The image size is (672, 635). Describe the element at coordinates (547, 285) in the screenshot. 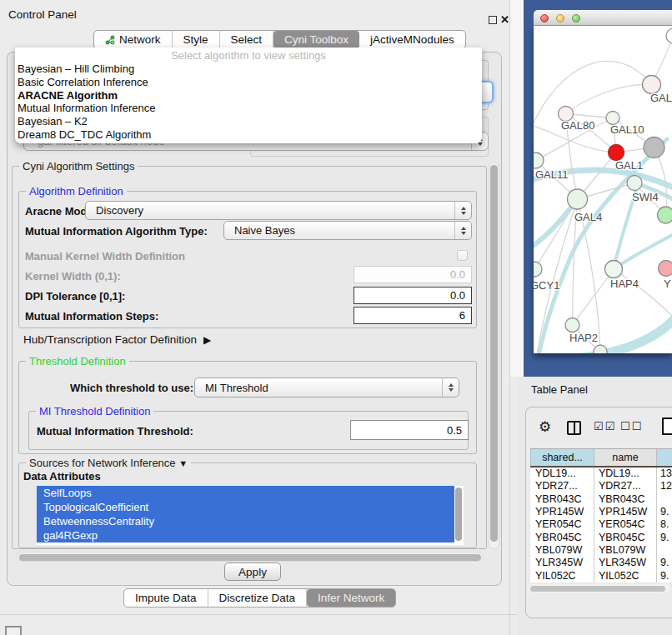

I see `node-label: GCY1` at that location.